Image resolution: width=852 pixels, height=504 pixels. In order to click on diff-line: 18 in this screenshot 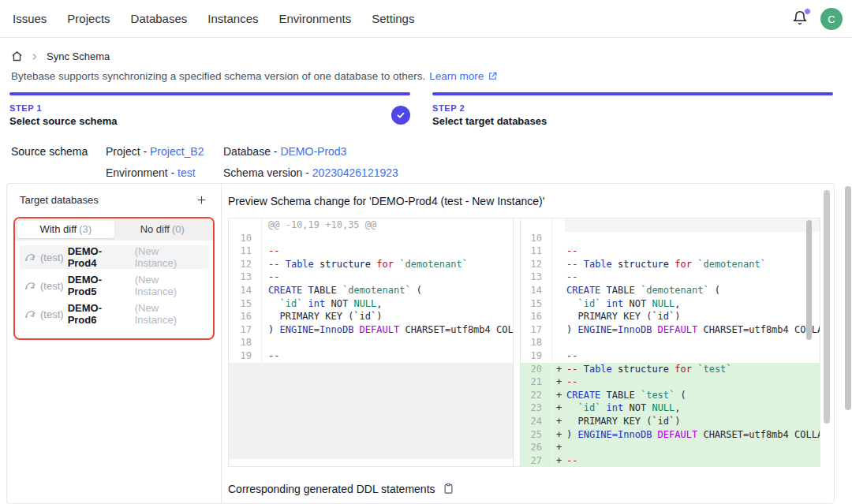, I will do `click(371, 342)`.